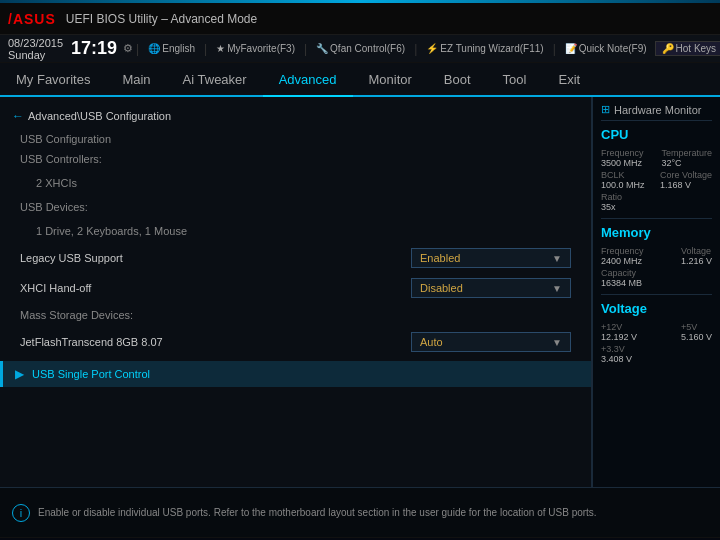 The height and width of the screenshot is (540, 720). What do you see at coordinates (162, 19) in the screenshot?
I see `app-title: UEFI BIOS Utility – Advanced Mode` at bounding box center [162, 19].